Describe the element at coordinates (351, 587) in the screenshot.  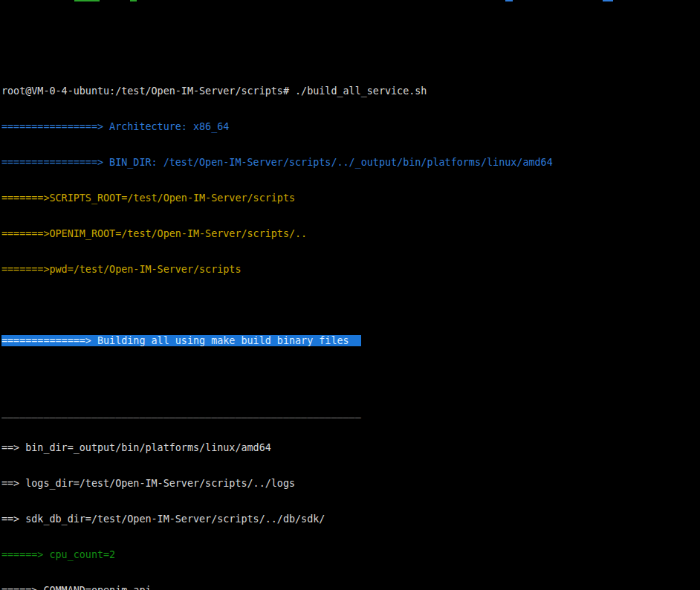
I see `command-line-api: =====> COMMAND=openim-api` at that location.